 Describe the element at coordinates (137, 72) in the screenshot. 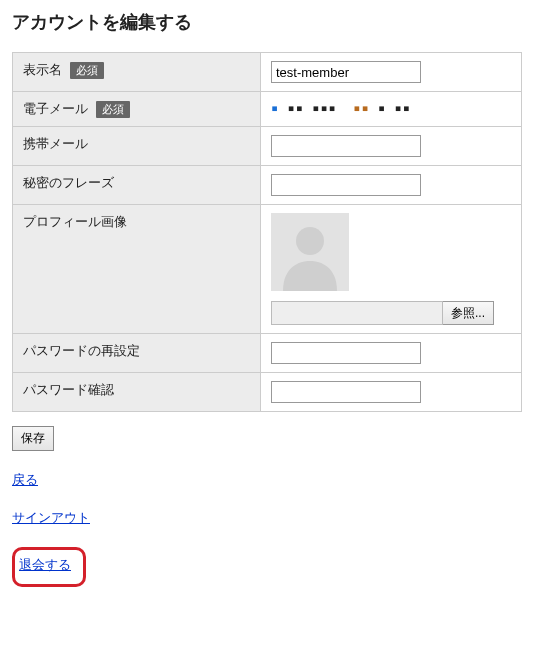

I see `label-display-name: 表示名 必須` at that location.